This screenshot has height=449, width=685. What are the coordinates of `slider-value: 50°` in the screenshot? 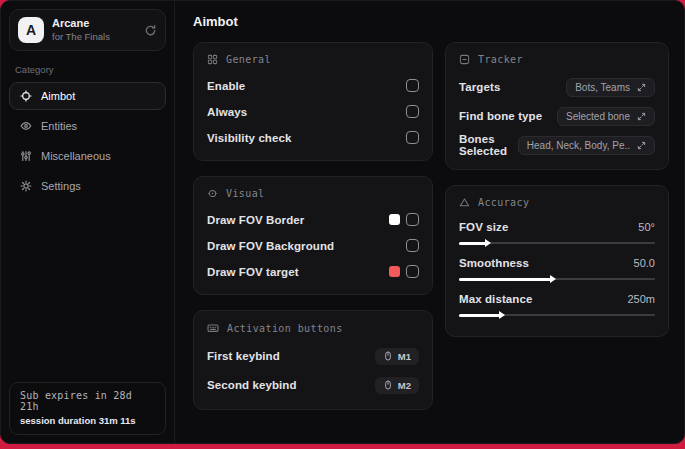 It's located at (646, 227).